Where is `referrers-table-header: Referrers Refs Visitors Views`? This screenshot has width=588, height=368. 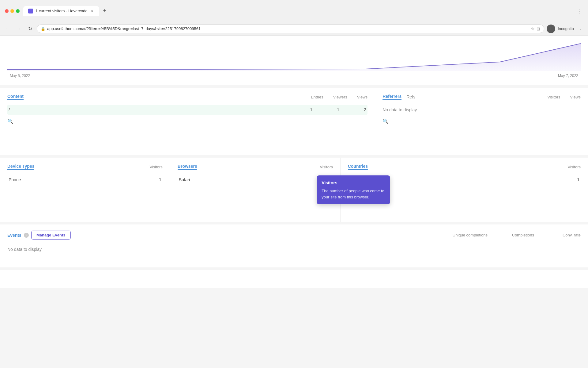
referrers-table-header: Referrers Refs Visitors Views is located at coordinates (481, 97).